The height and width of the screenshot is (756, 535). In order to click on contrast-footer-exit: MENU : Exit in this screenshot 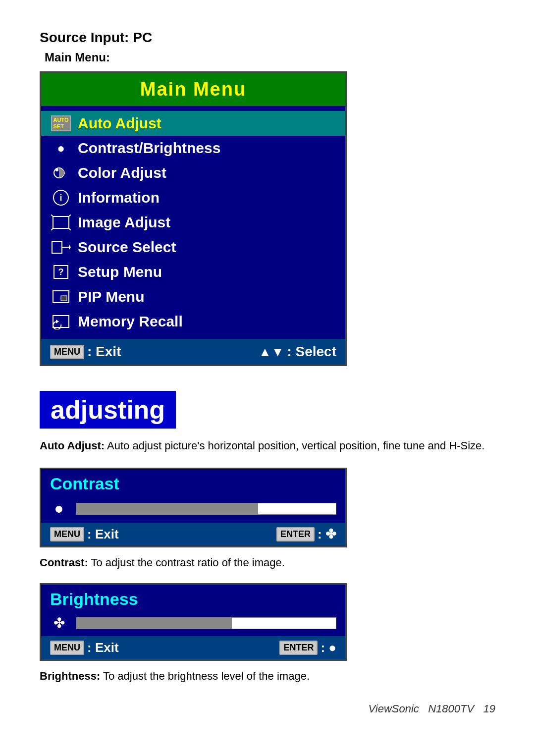, I will do `click(84, 534)`.